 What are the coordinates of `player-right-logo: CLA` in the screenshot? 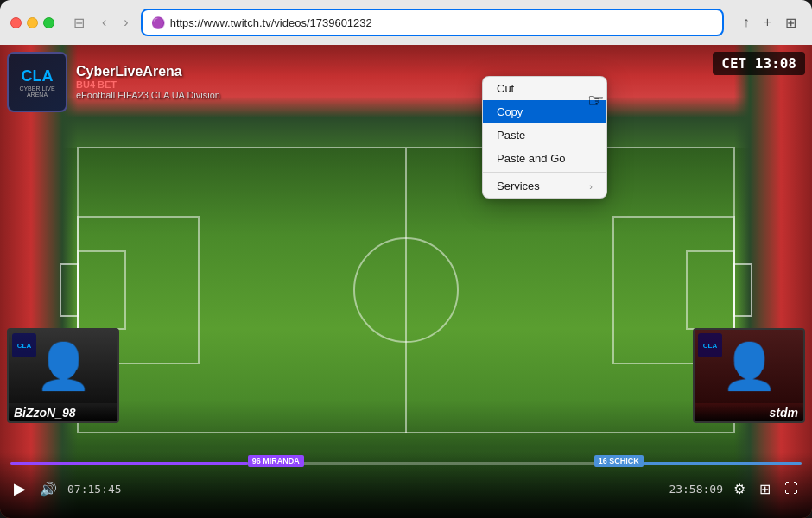 It's located at (710, 345).